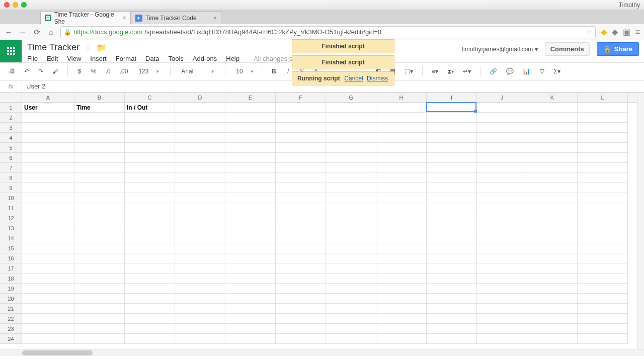  What do you see at coordinates (568, 49) in the screenshot?
I see `comments-button: Comments` at bounding box center [568, 49].